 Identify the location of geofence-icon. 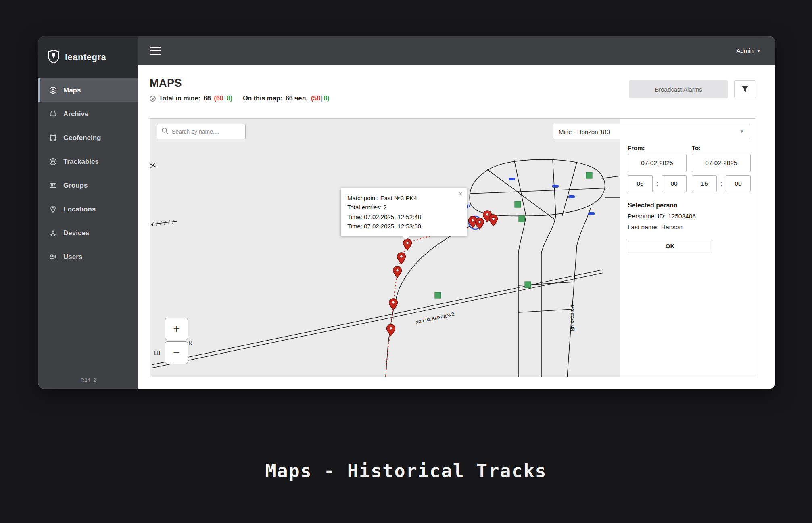
(53, 138).